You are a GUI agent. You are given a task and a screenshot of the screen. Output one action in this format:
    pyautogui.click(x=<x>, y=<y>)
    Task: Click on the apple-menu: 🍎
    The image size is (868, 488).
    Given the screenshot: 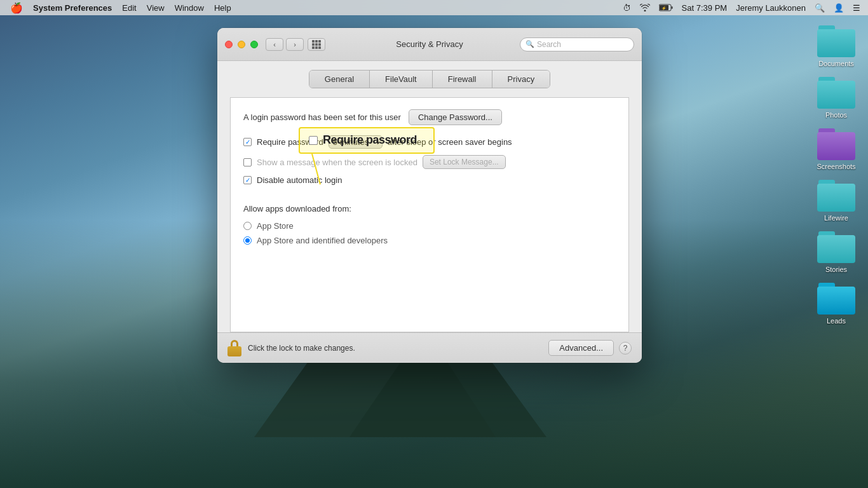 What is the action you would take?
    pyautogui.click(x=17, y=8)
    